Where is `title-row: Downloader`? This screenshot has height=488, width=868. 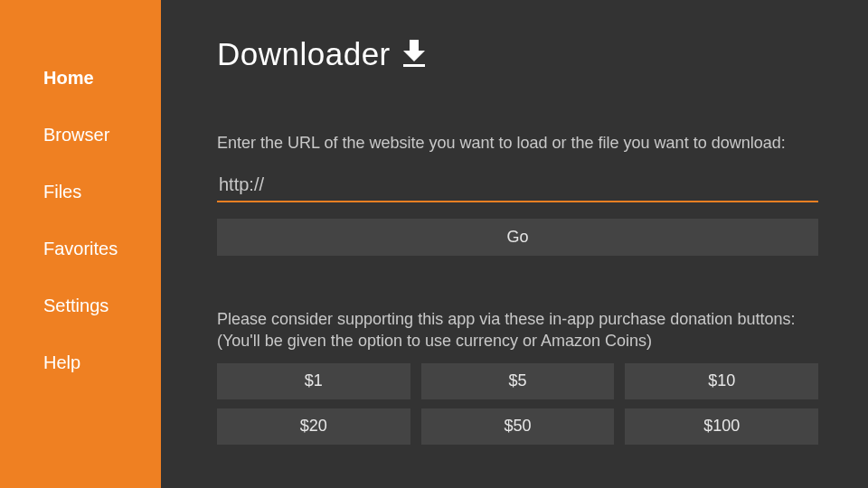
title-row: Downloader is located at coordinates (517, 54).